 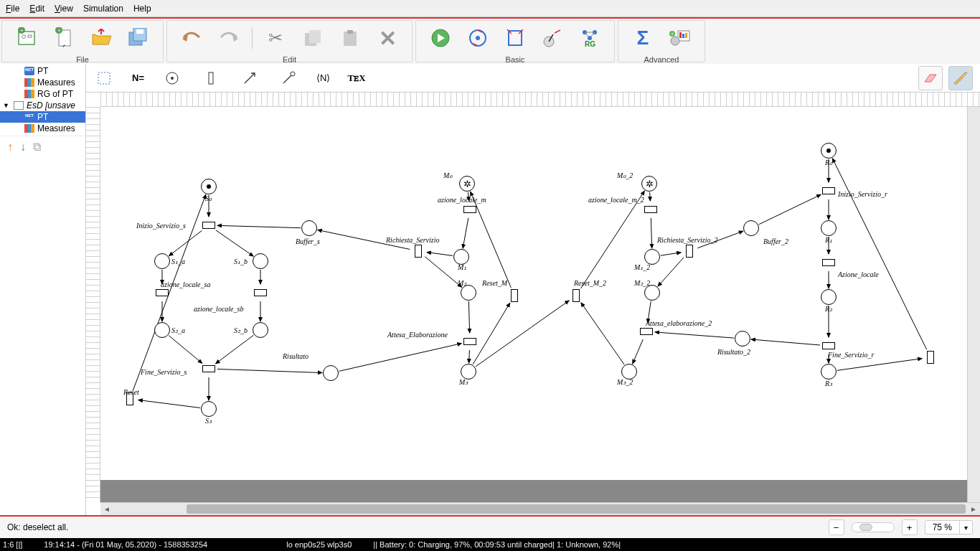 I want to click on sigma-button: Σ, so click(x=643, y=38).